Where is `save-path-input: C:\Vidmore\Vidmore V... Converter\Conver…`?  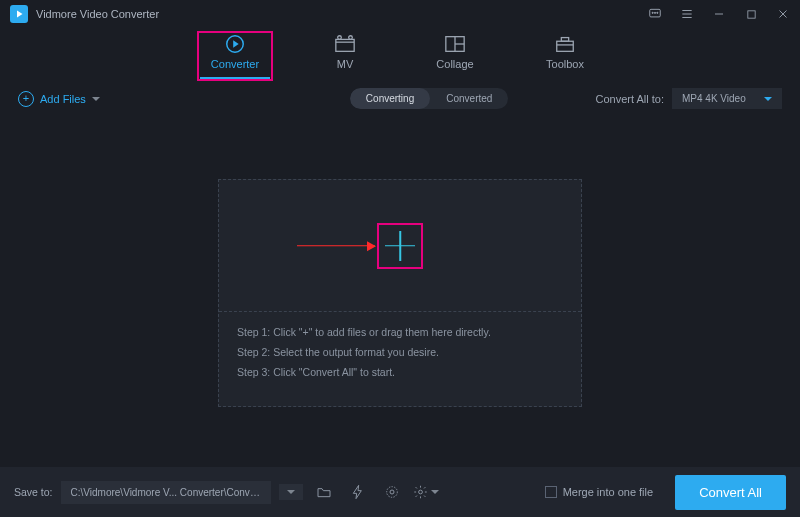
save-path-input: C:\Vidmore\Vidmore V... Converter\Conver… is located at coordinates (166, 492).